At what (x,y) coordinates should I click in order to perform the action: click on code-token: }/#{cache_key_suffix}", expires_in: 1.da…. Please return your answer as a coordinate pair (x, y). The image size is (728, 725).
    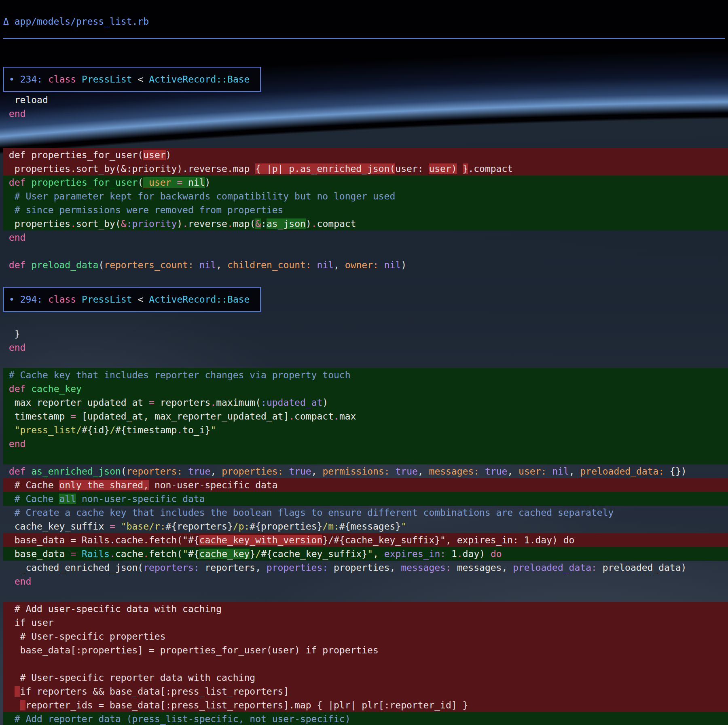
    Looking at the image, I should click on (448, 540).